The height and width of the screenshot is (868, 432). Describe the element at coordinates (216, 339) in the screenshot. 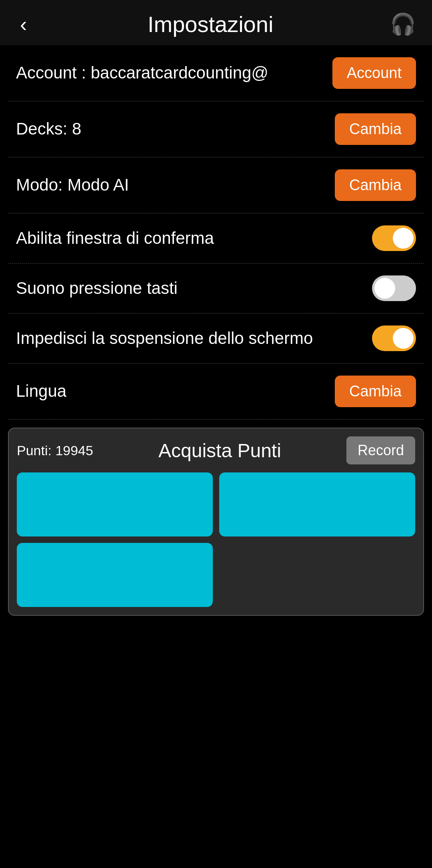

I see `prevent-row: Impedisci la sospensione dello schermo` at that location.